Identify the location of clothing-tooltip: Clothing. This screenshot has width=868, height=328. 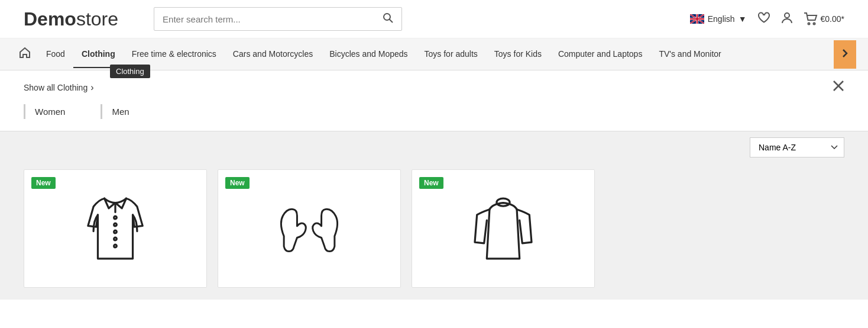
(130, 71).